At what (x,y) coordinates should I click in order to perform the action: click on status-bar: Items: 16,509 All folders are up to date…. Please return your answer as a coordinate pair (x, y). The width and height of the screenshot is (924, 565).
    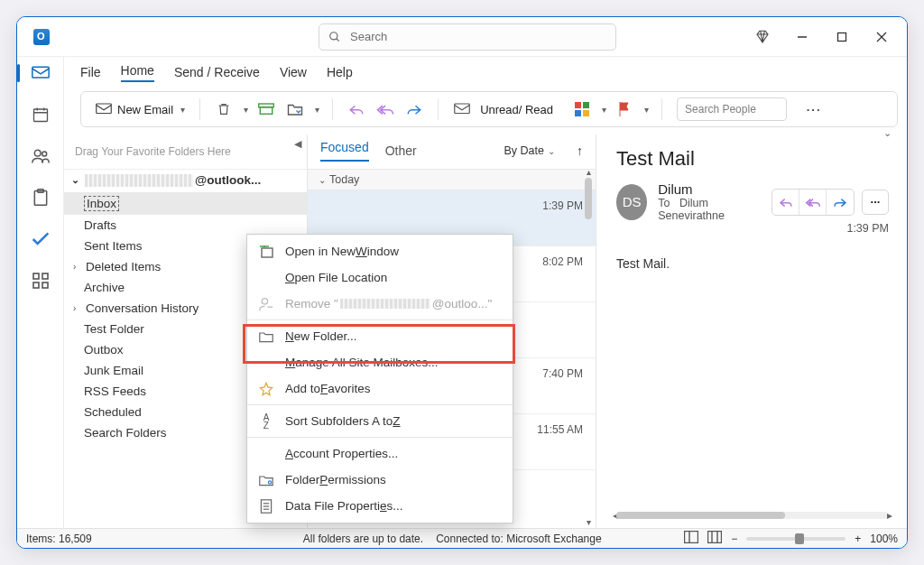
    Looking at the image, I should click on (462, 538).